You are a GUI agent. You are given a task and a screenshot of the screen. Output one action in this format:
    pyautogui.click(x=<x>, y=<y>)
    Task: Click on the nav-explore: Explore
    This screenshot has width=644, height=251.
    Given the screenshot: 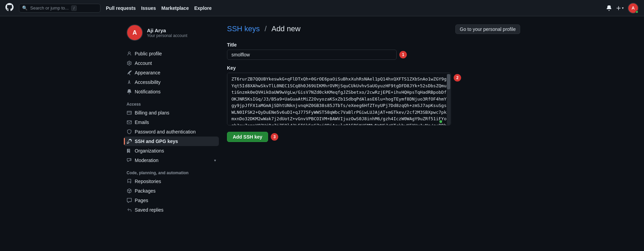 What is the action you would take?
    pyautogui.click(x=203, y=8)
    